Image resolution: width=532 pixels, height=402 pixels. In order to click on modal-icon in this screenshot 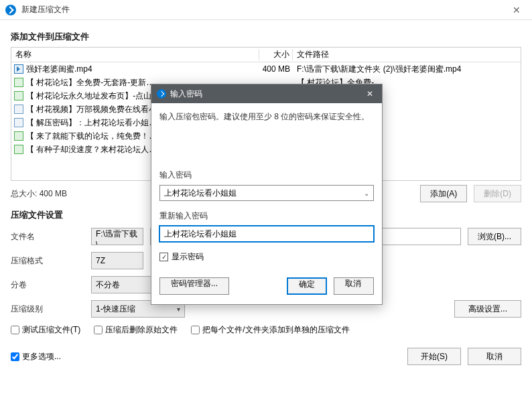, I will do `click(161, 94)`.